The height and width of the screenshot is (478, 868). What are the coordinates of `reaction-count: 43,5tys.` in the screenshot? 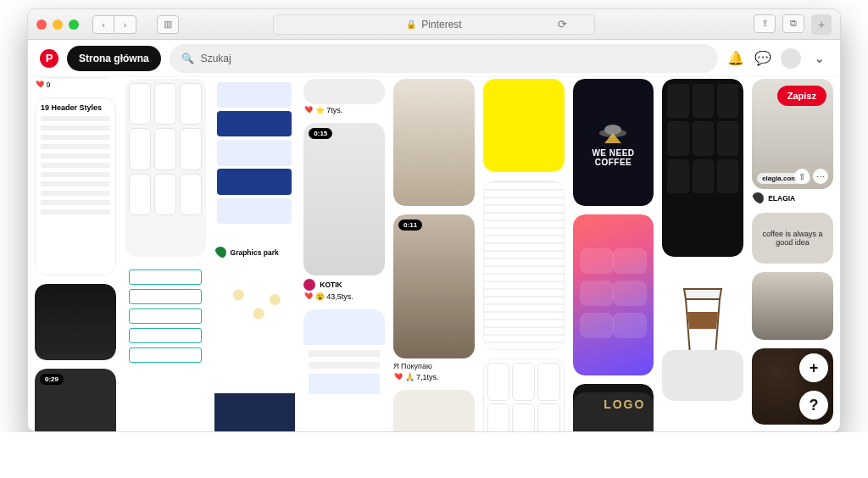 It's located at (340, 297).